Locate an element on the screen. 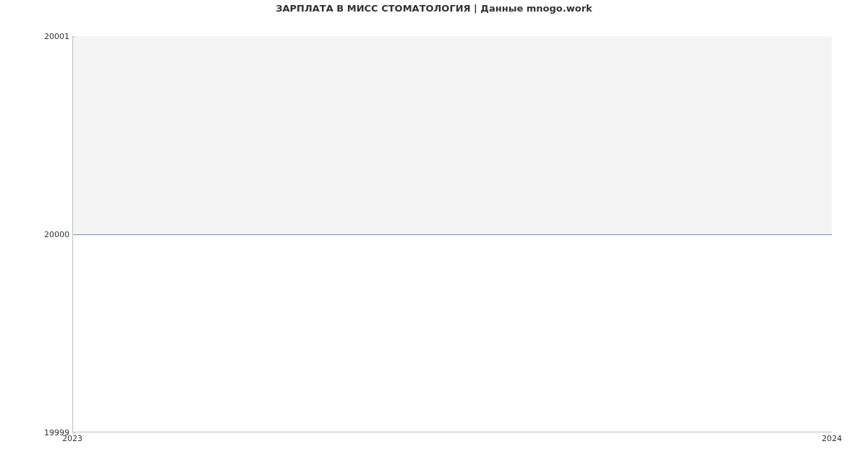 Image resolution: width=868 pixels, height=470 pixels. y-tick-text: 20000 is located at coordinates (56, 234).